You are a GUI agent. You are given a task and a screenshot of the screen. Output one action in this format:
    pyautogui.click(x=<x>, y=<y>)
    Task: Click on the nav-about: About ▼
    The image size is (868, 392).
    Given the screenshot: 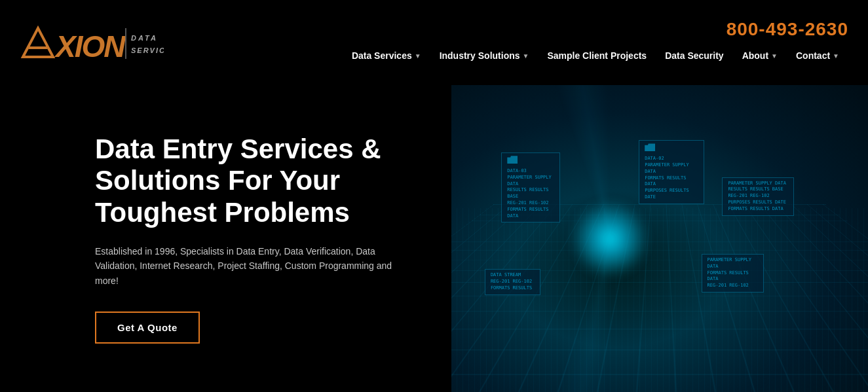 What is the action you would take?
    pyautogui.click(x=760, y=56)
    